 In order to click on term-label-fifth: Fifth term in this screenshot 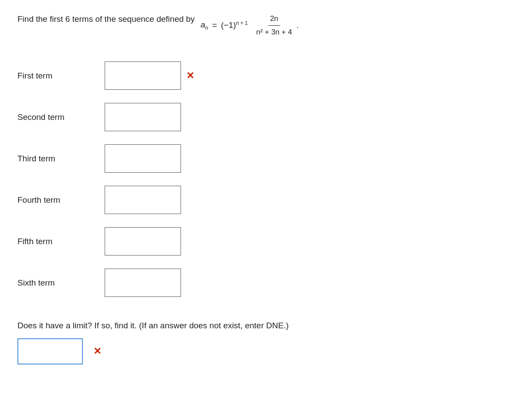, I will do `click(61, 242)`.